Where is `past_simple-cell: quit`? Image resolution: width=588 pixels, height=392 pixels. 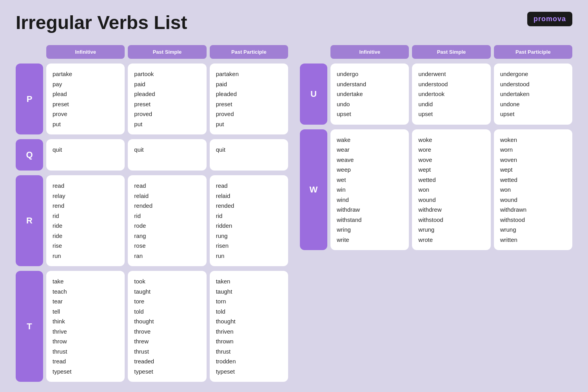
past_simple-cell: quit is located at coordinates (167, 155).